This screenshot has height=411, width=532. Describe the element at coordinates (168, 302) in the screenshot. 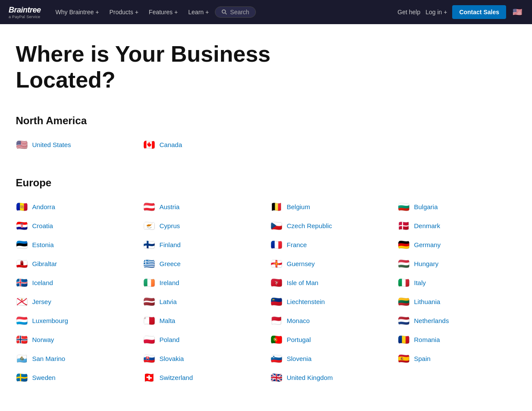

I see `country-name: Latvia` at that location.